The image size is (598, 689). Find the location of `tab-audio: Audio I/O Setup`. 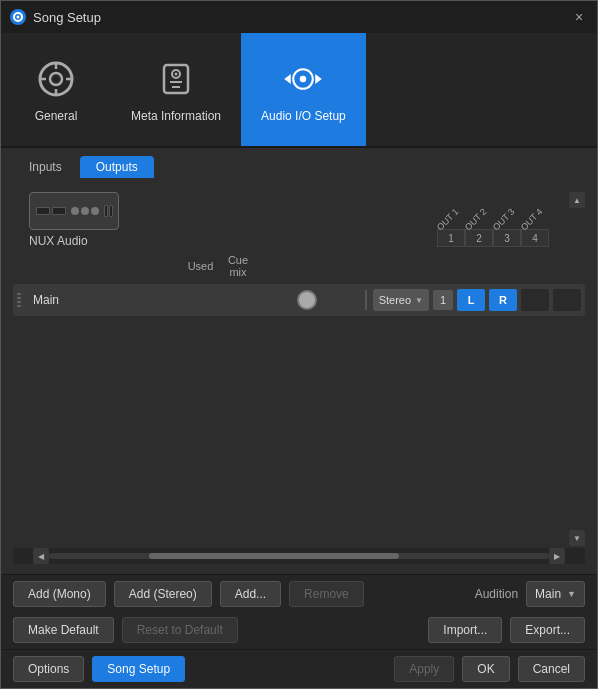

tab-audio: Audio I/O Setup is located at coordinates (304, 90).